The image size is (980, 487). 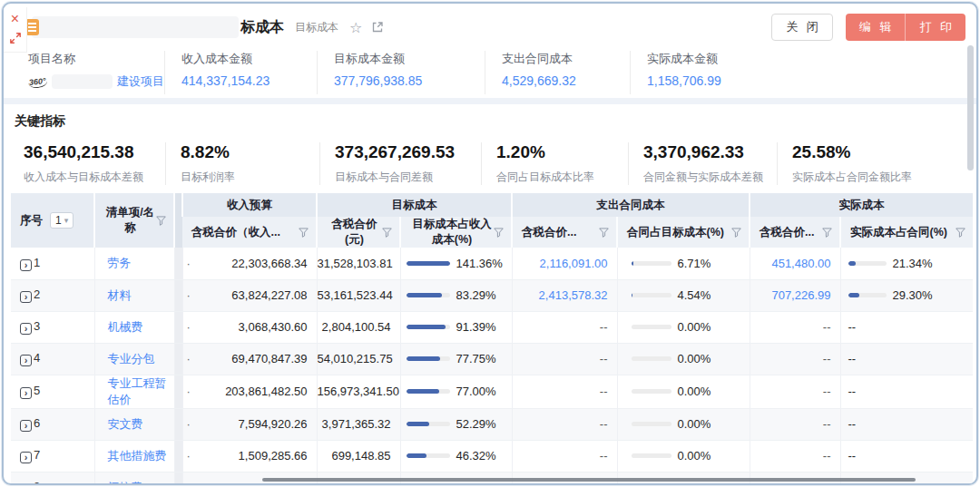 What do you see at coordinates (554, 163) in the screenshot?
I see `kpi-contract-target-ratio: 1.20% 合同占目标成本比率` at bounding box center [554, 163].